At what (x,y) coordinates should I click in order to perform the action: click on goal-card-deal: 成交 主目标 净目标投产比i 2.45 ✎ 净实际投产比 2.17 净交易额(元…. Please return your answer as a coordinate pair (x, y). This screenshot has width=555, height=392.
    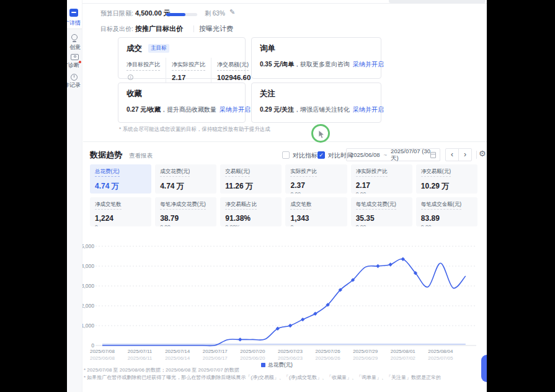
    Looking at the image, I should click on (182, 58).